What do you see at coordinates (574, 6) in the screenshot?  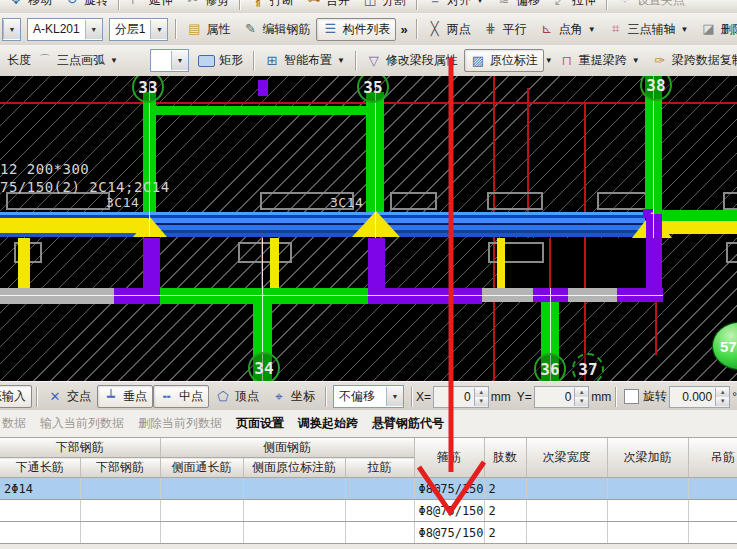 I see `stretch-button: ⤢拉伸` at bounding box center [574, 6].